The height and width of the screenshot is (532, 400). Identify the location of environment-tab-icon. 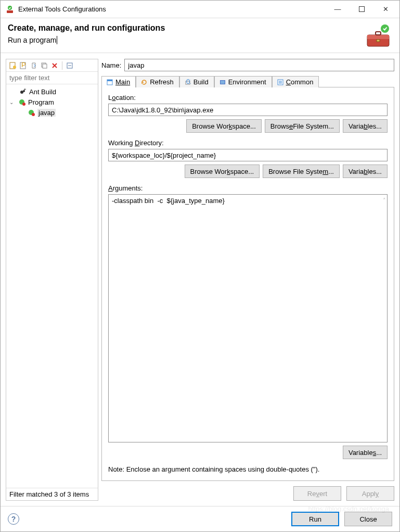
(223, 82).